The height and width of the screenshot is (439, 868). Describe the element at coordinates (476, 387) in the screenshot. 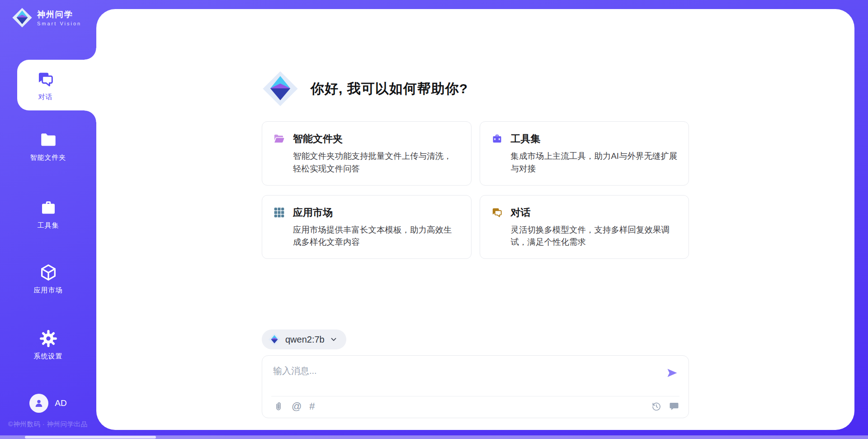

I see `message-composer: @ #` at that location.